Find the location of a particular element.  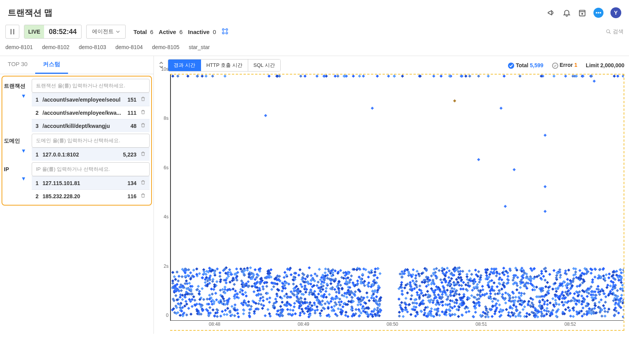

avatar: Y is located at coordinates (616, 13).